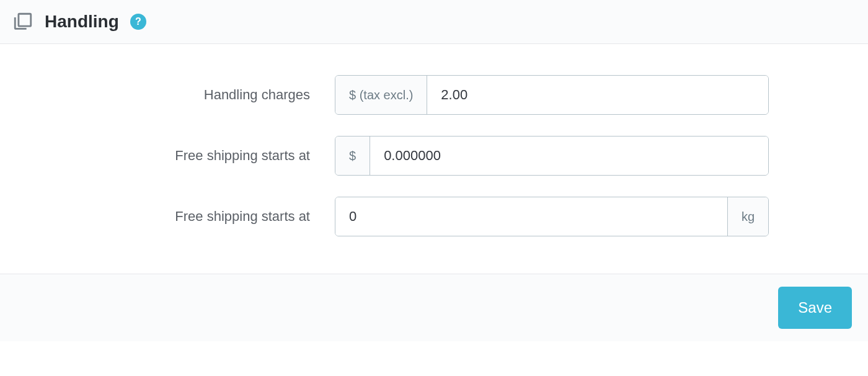 Image resolution: width=868 pixels, height=376 pixels. What do you see at coordinates (82, 22) in the screenshot?
I see `panel-title: Handling` at bounding box center [82, 22].